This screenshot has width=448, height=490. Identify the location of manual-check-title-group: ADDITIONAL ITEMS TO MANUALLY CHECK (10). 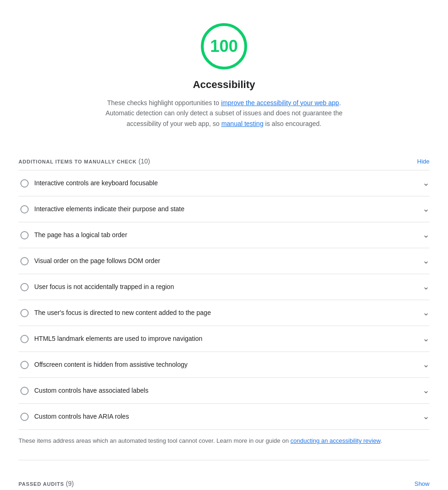
(84, 161).